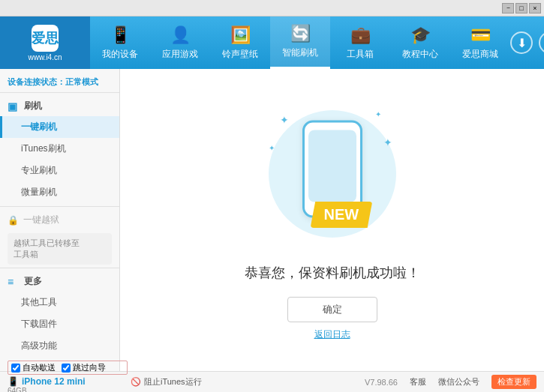 This screenshot has height=392, width=544. Describe the element at coordinates (480, 35) in the screenshot. I see `shop-icon: 💳` at that location.